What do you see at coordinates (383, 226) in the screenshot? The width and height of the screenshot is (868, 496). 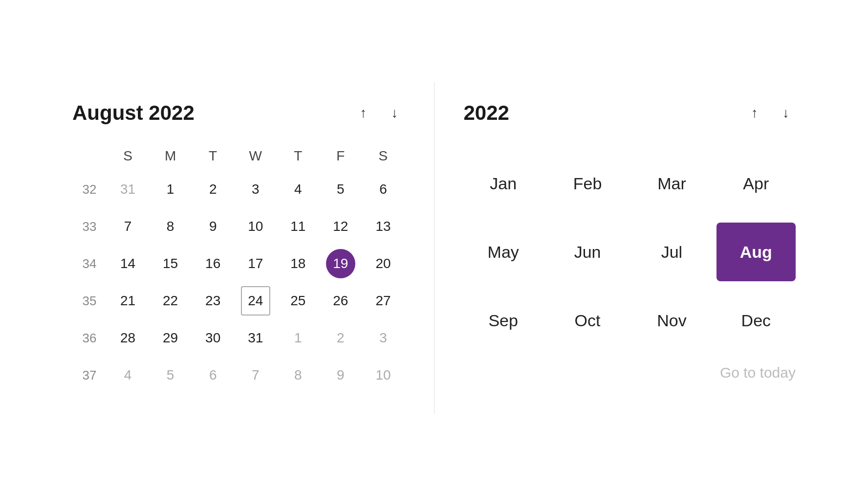 I see `day-cell: 13` at bounding box center [383, 226].